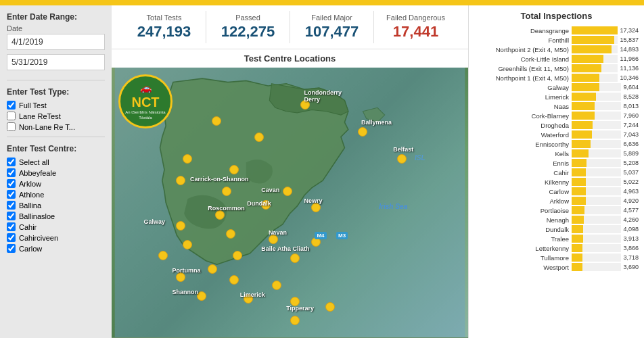 The height and width of the screenshot is (338, 644). I want to click on label-shannon: Shannon, so click(185, 292).